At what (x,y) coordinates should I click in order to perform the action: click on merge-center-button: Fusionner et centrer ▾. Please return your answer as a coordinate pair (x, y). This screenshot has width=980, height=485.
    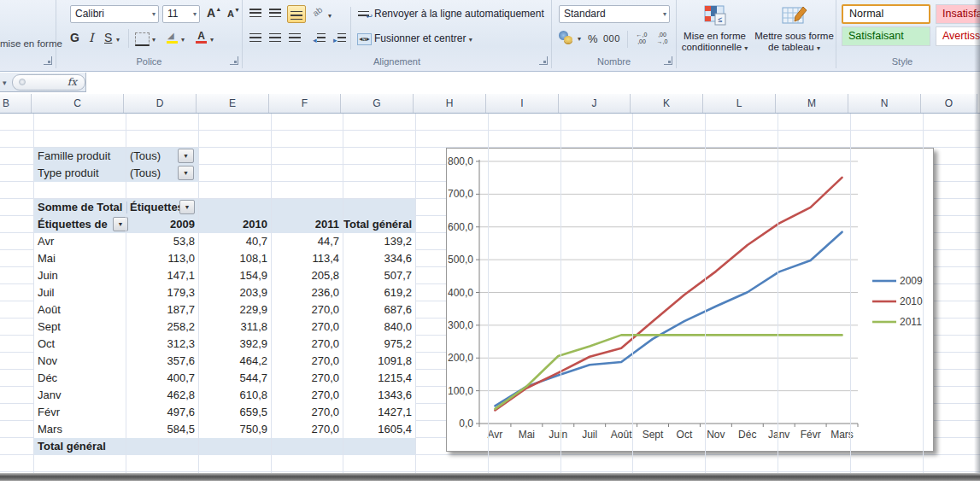
    Looking at the image, I should click on (424, 39).